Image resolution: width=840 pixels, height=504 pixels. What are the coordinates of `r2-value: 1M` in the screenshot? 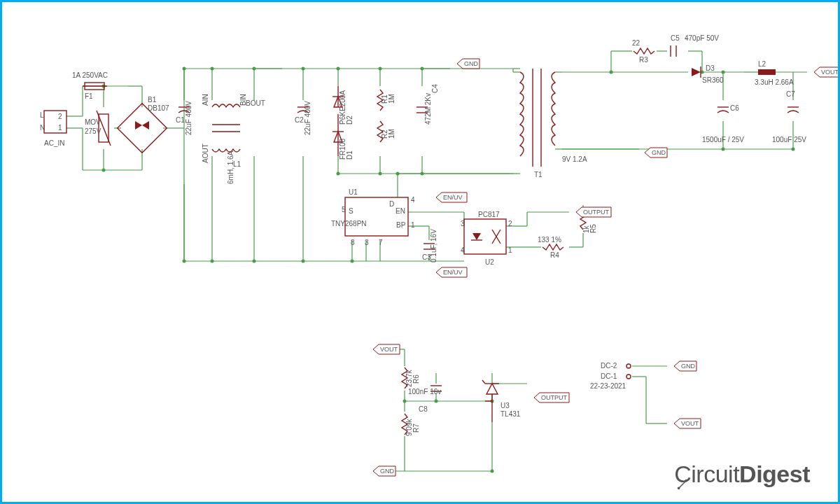 It's located at (392, 134).